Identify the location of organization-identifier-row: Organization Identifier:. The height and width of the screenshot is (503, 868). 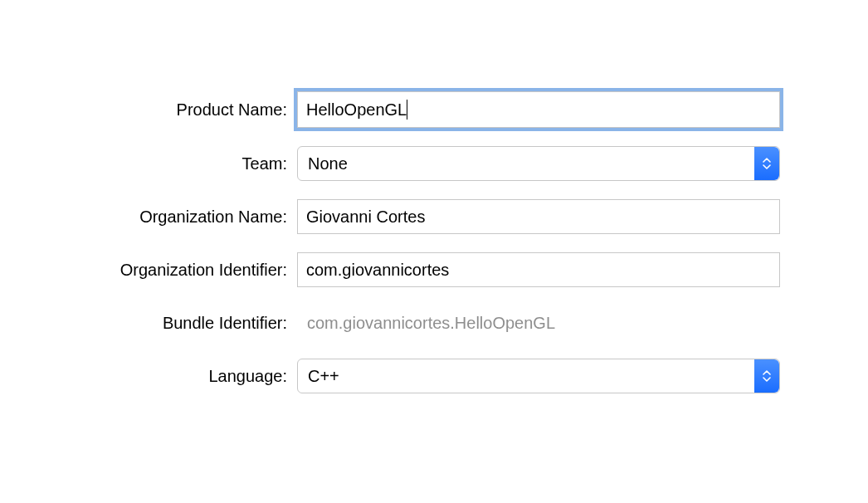
(436, 270).